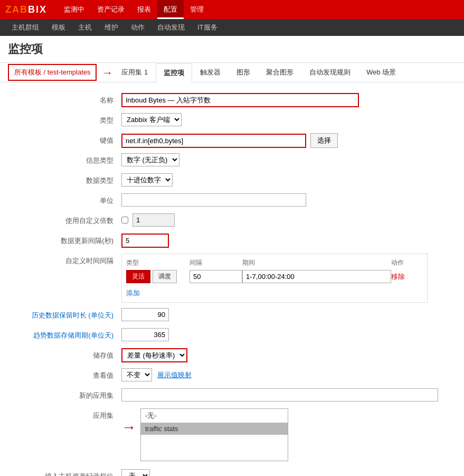 This screenshot has width=464, height=476. What do you see at coordinates (144, 10) in the screenshot?
I see `nav-reports: 报表` at bounding box center [144, 10].